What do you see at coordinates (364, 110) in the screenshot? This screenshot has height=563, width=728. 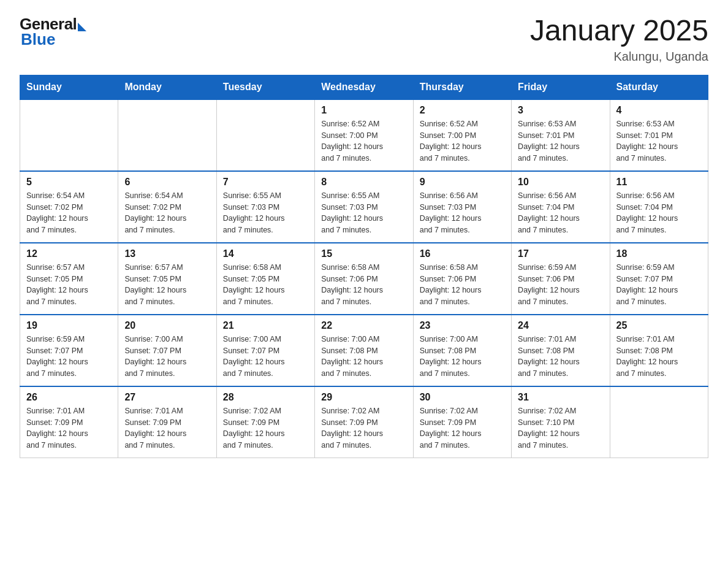 I see `day-number: 1` at bounding box center [364, 110].